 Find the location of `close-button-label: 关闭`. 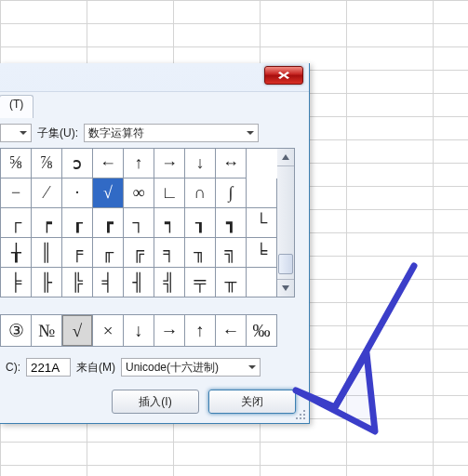

close-button-label: 关闭 is located at coordinates (252, 402).